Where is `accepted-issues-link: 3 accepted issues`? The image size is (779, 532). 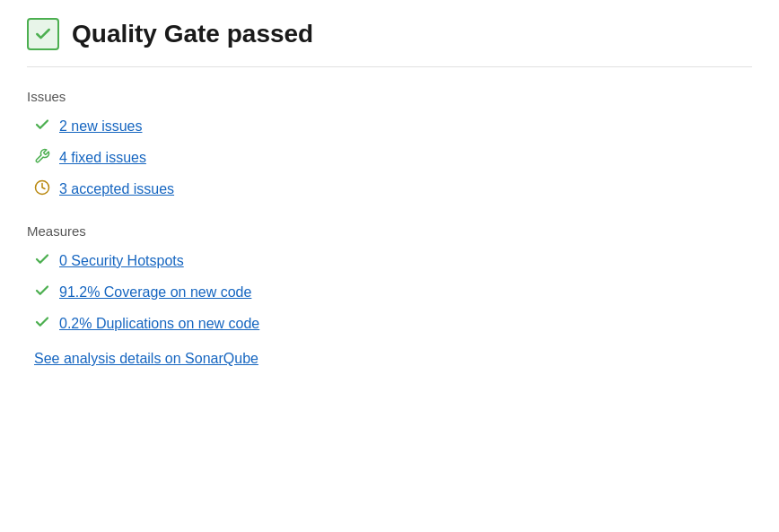 accepted-issues-link: 3 accepted issues is located at coordinates (117, 189).